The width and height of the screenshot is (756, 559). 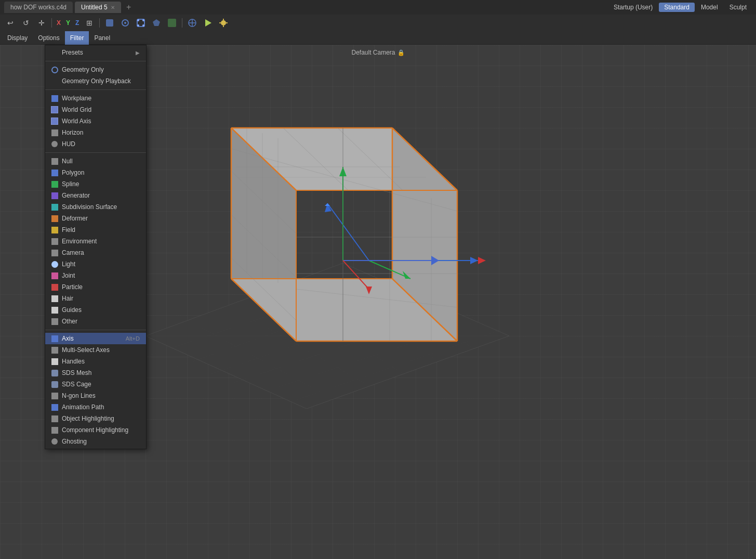 I want to click on menu-item-geometry-only: Geometry Only, so click(x=96, y=70).